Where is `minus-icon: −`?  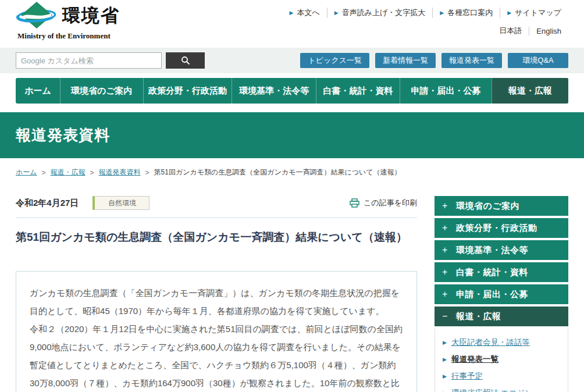 minus-icon: − is located at coordinates (447, 316).